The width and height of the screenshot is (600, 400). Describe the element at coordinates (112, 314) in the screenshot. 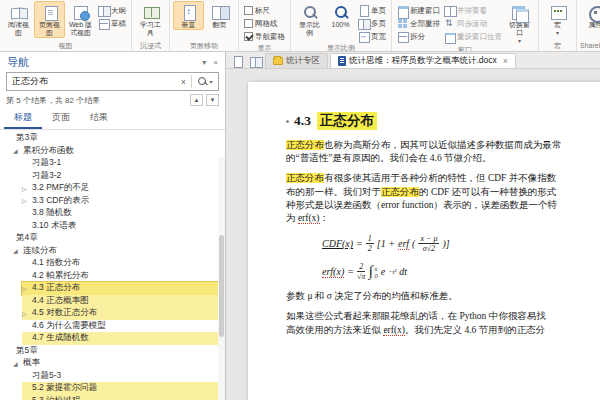

I see `nav-tree-item: ▷4.5 对数正态分布` at that location.